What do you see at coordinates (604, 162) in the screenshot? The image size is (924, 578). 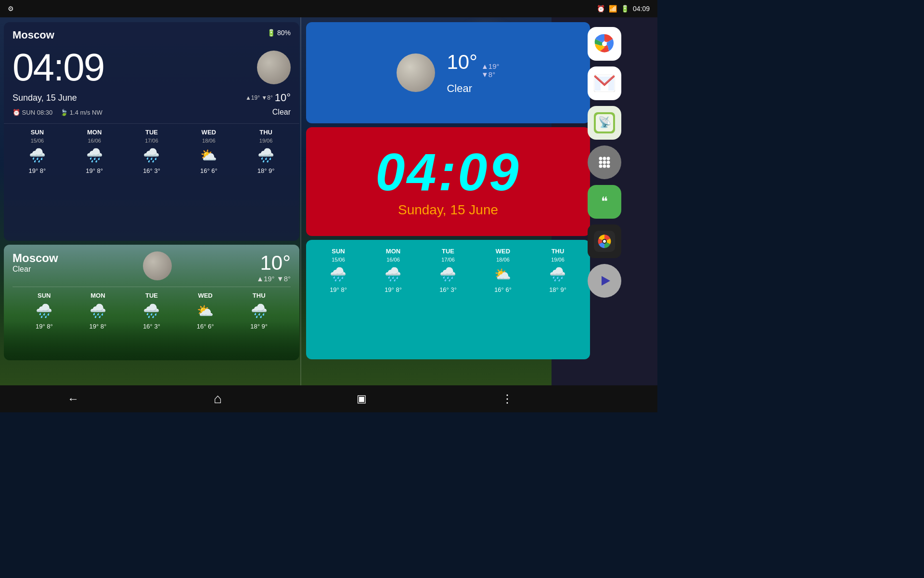 I see `apps-grid-icon` at bounding box center [604, 162].